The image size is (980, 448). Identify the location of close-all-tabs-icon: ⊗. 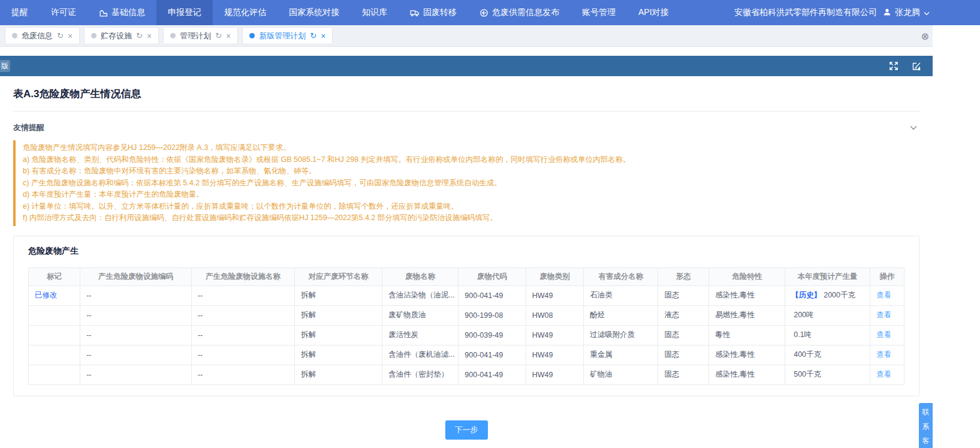
(925, 36).